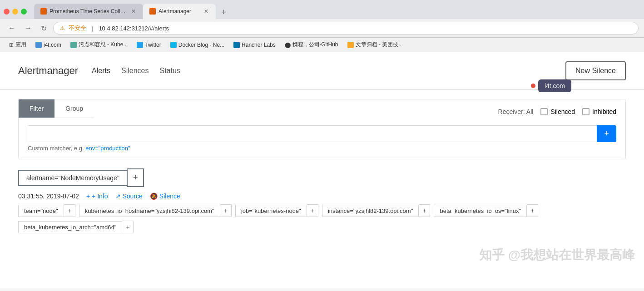  Describe the element at coordinates (77, 28) in the screenshot. I see `url-prefix: 不安全` at that location.